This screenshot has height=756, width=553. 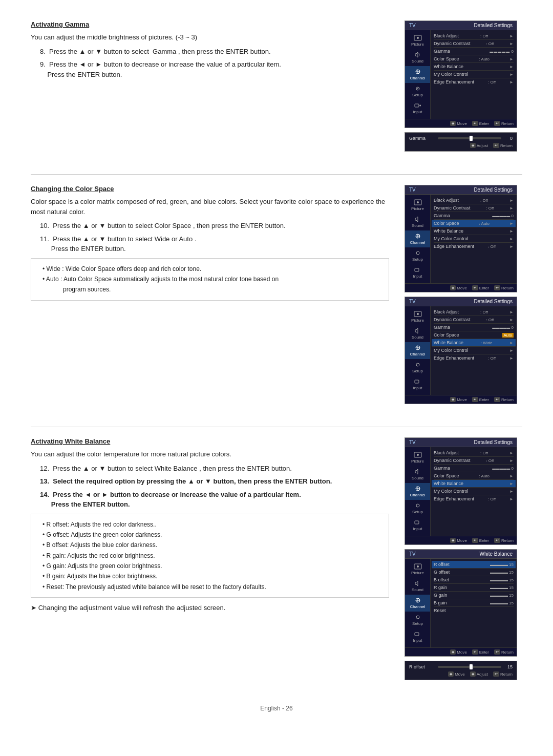 What do you see at coordinates (210, 25) in the screenshot?
I see `activating-gamma-title: Activating Gamma` at bounding box center [210, 25].